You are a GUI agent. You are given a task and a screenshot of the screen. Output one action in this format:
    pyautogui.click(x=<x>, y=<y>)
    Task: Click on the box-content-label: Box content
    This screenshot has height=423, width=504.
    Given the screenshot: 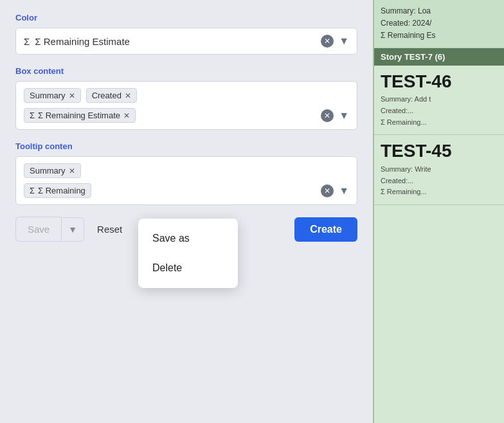 What is the action you would take?
    pyautogui.click(x=186, y=71)
    